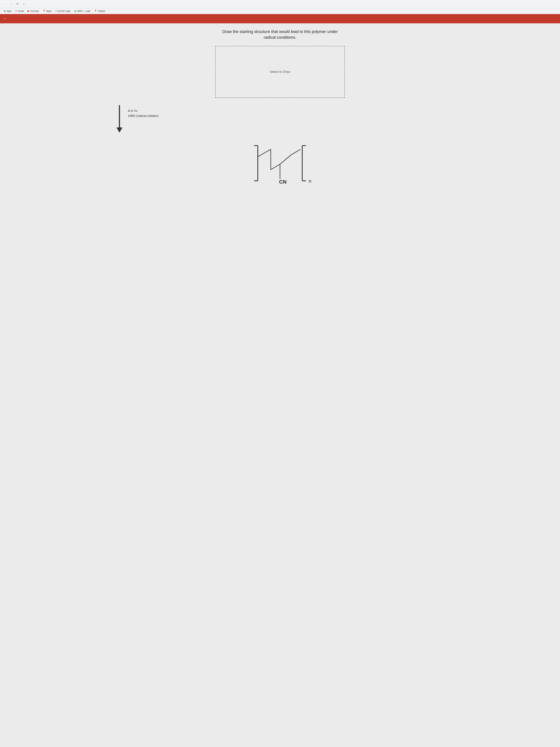 The width and height of the screenshot is (560, 747). Describe the element at coordinates (280, 164) in the screenshot. I see `polymer-section: CN n` at that location.